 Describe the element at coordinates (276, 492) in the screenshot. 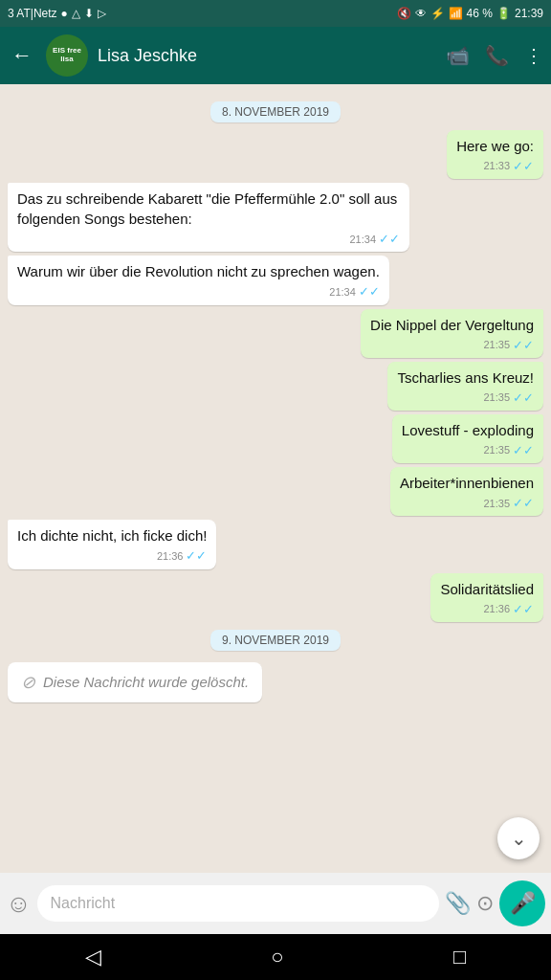

I see `message-row: Arbeiter*innenbienen 21:35 ✓✓` at that location.